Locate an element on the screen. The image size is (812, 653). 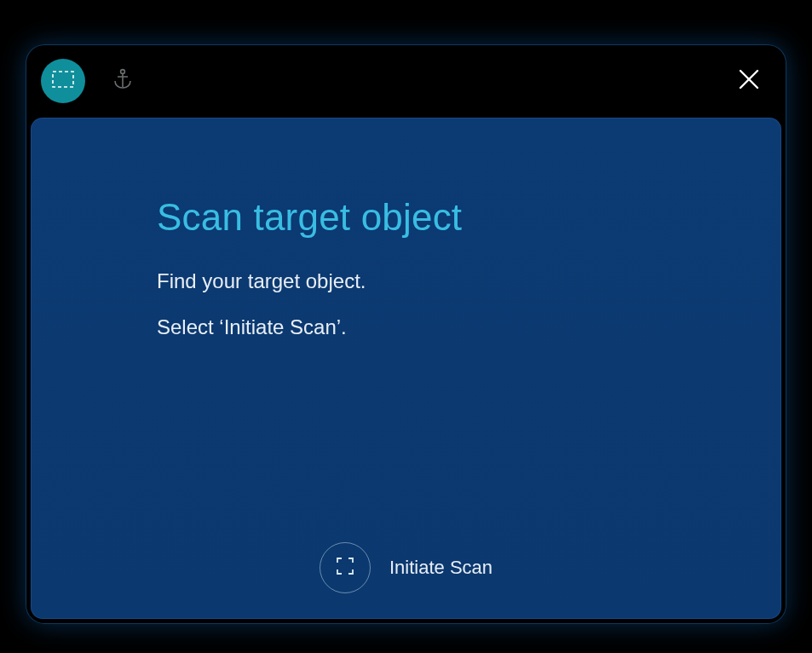
instruction-line-1: Find your target object. is located at coordinates (469, 281).